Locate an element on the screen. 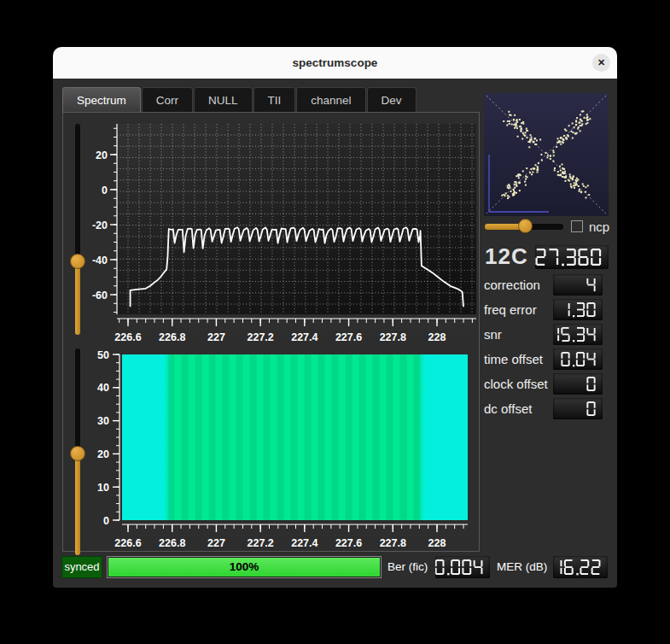  tab-bar: SpectrumCorrNULLTIIchannelDev is located at coordinates (240, 100).